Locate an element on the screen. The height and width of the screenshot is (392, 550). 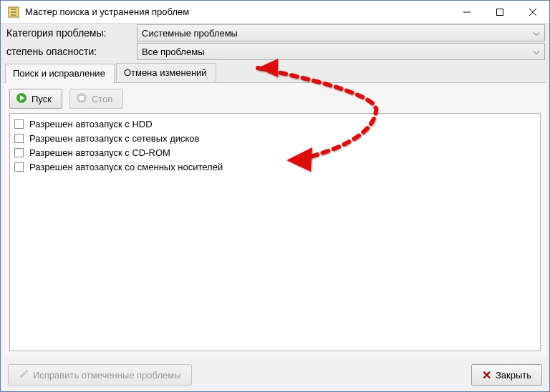
start-button: Пуск is located at coordinates (36, 99).